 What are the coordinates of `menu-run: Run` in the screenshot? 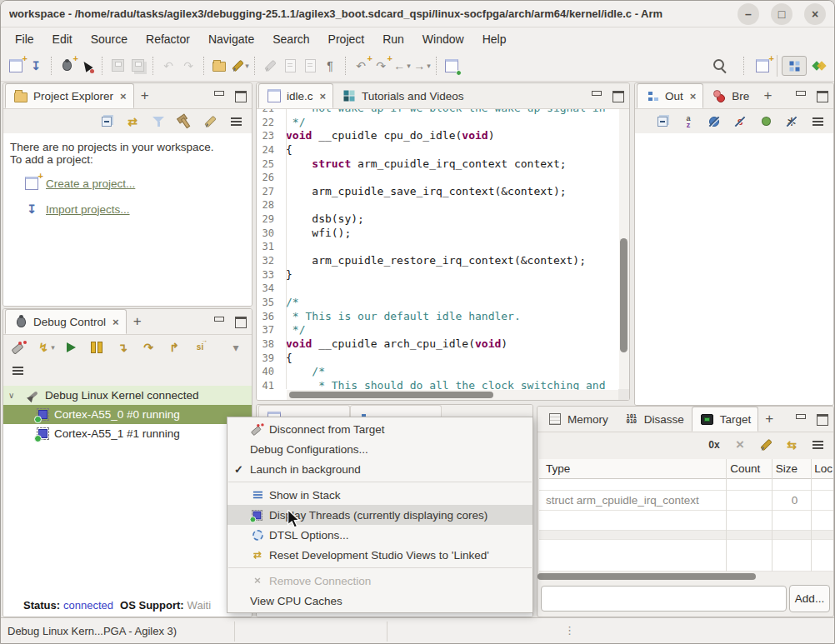 It's located at (393, 38).